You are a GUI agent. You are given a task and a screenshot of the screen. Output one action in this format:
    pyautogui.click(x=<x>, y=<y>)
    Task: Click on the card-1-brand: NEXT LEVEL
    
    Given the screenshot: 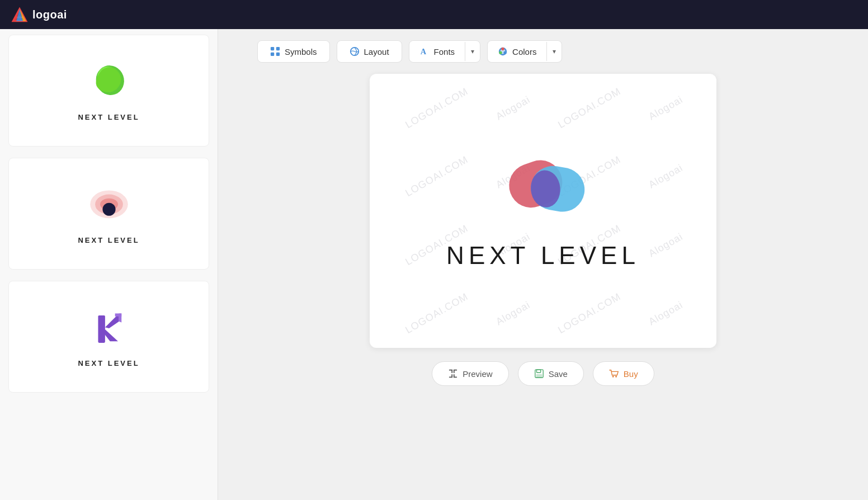 What is the action you would take?
    pyautogui.click(x=108, y=117)
    